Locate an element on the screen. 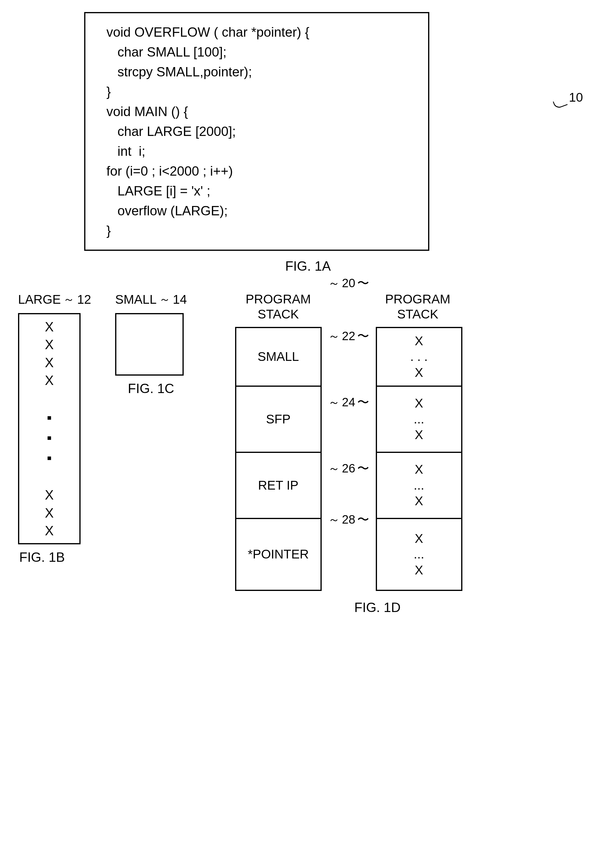 The width and height of the screenshot is (616, 861). stack-cell-sfp: SFP is located at coordinates (278, 420).